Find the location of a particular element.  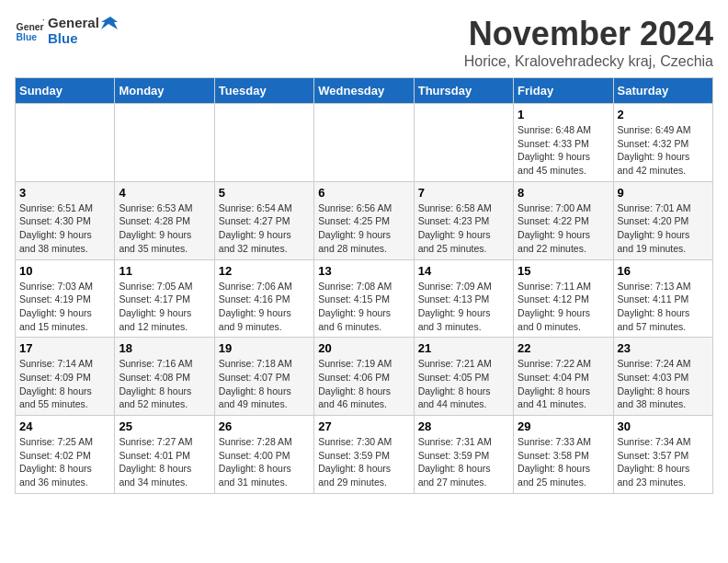

day-number: 3 is located at coordinates (64, 193).